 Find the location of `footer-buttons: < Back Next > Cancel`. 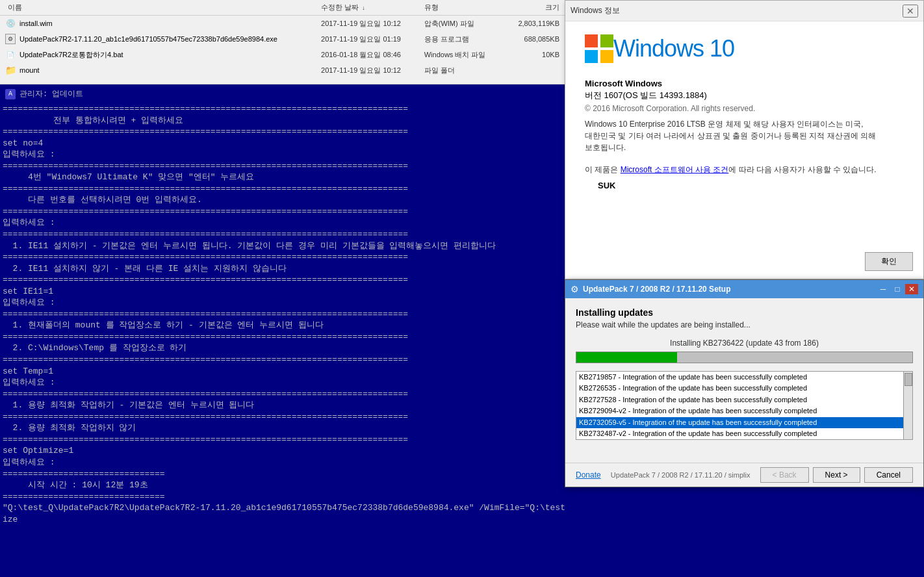

footer-buttons: < Back Next > Cancel is located at coordinates (837, 475).